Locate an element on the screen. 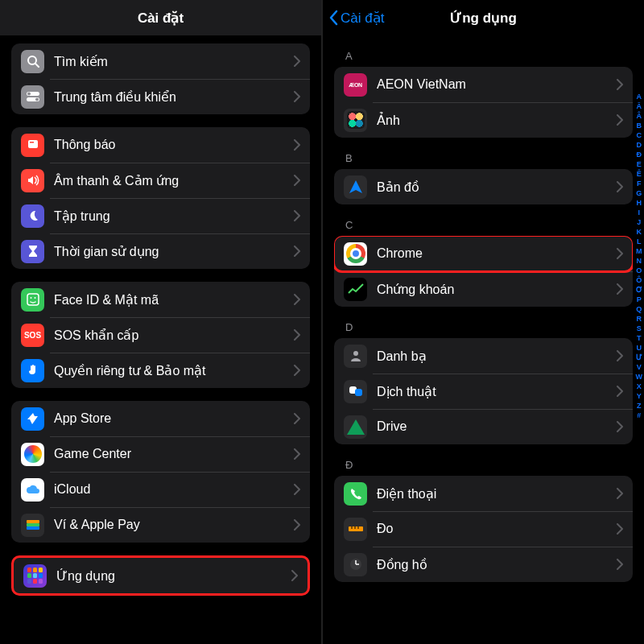  row-sounds: Âm thanh & Cảm ứng is located at coordinates (161, 180).